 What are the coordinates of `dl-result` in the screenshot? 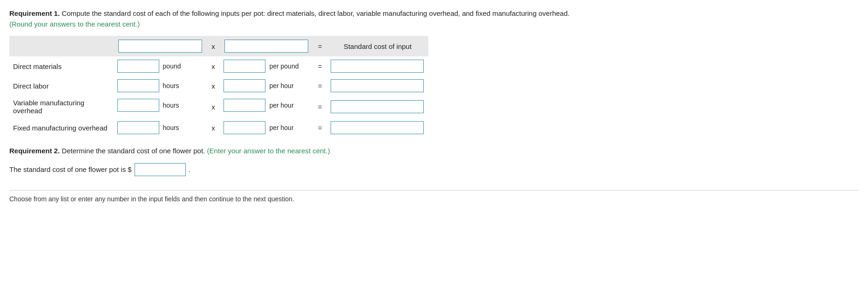 It's located at (377, 86).